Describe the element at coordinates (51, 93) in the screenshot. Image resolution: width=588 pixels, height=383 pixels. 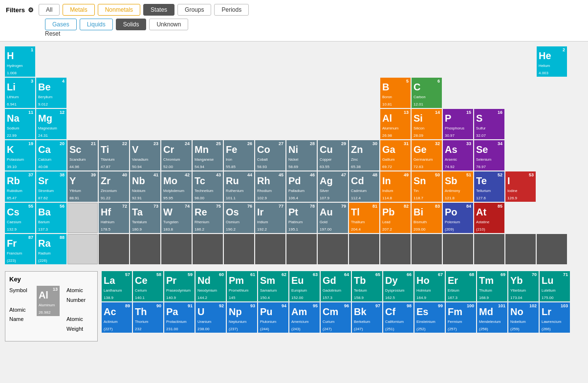
I see `element-Be: 4BeBerylium9.012` at that location.